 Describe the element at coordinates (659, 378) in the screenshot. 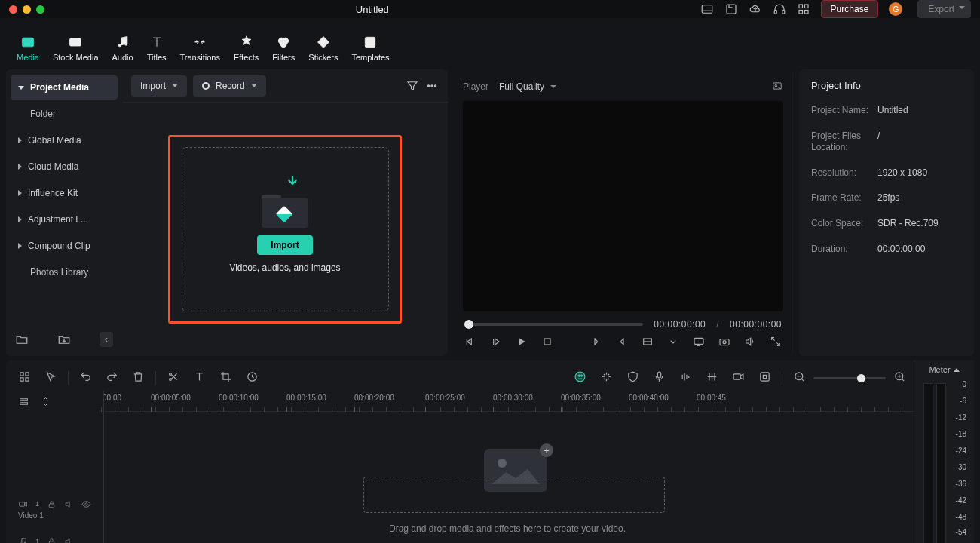

I see `mic-icon` at that location.